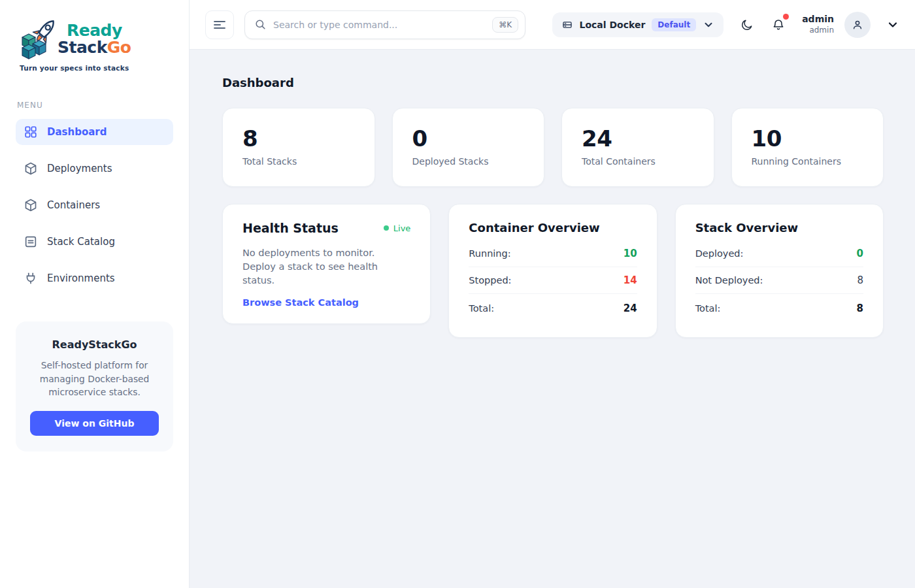 The image size is (915, 588). Describe the element at coordinates (729, 280) in the screenshot. I see `row-label: Not Deployed:` at that location.